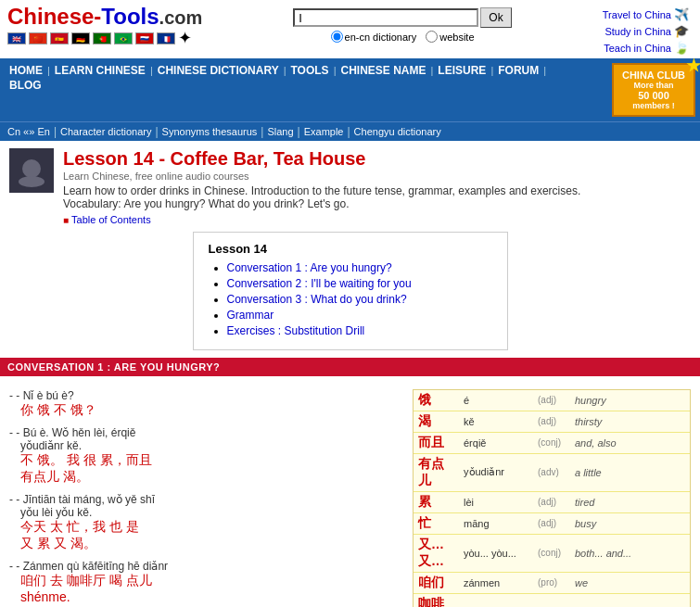 This screenshot has width=700, height=607. Describe the element at coordinates (497, 421) in the screenshot. I see `vocab-pinyin-1: kě` at that location.